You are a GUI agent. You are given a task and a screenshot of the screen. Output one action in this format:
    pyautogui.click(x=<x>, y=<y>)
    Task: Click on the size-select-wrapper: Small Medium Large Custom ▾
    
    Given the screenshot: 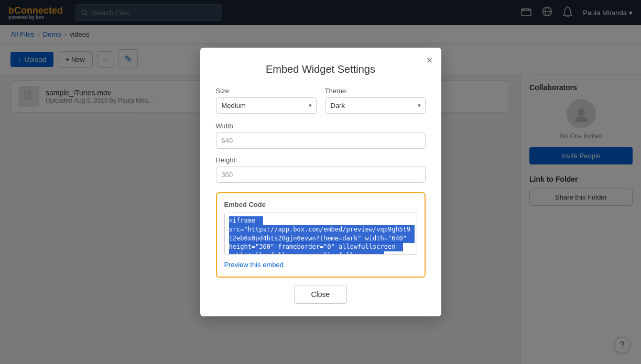 What is the action you would take?
    pyautogui.click(x=266, y=106)
    